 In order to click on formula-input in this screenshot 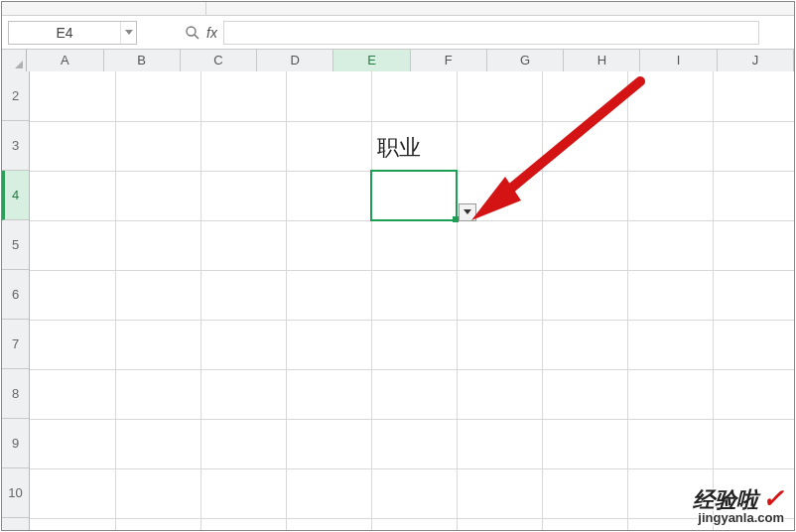, I will do `click(491, 33)`.